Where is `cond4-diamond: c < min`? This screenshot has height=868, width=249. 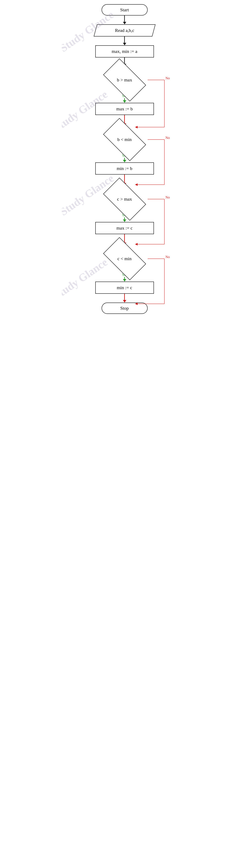 cond4-diamond: c < min is located at coordinates (124, 259).